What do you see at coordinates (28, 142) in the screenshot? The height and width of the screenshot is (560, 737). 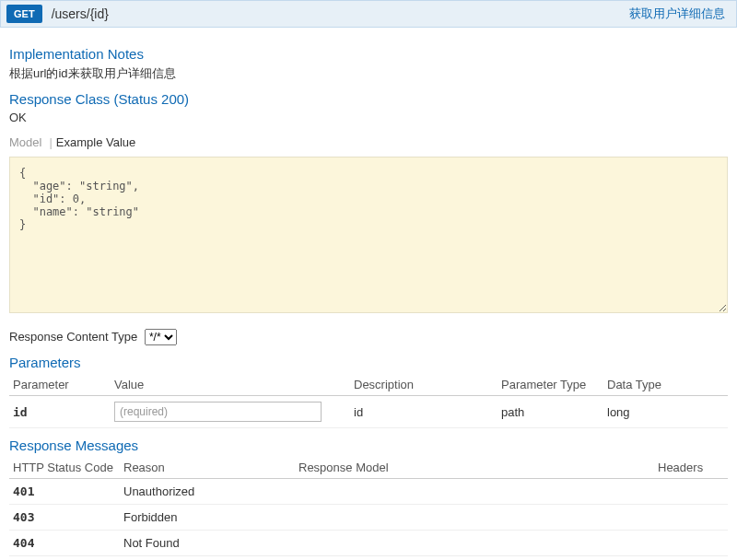 I see `tab-model: Model` at bounding box center [28, 142].